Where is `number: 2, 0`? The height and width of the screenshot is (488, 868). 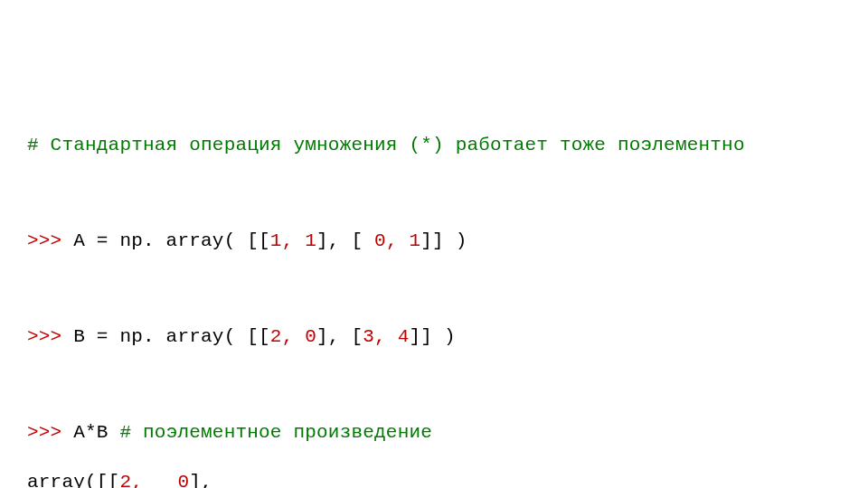 number: 2, 0 is located at coordinates (293, 336).